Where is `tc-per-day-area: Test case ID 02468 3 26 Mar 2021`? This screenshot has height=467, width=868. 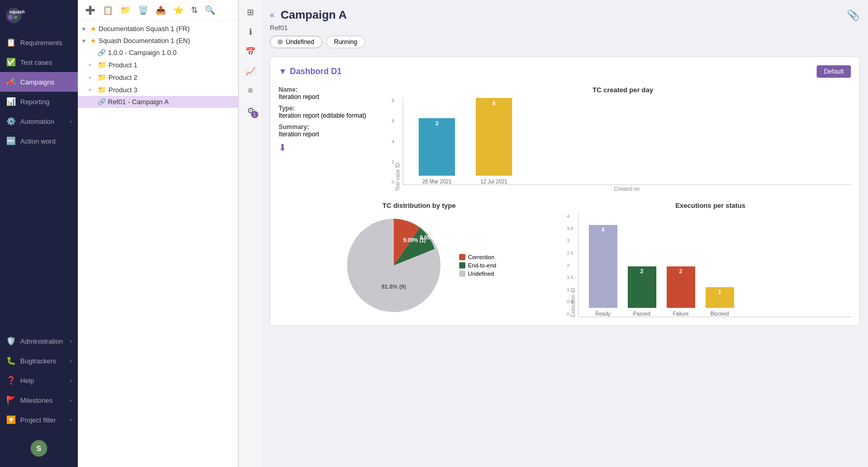 tc-per-day-area: Test case ID 02468 3 26 Mar 2021 is located at coordinates (623, 145).